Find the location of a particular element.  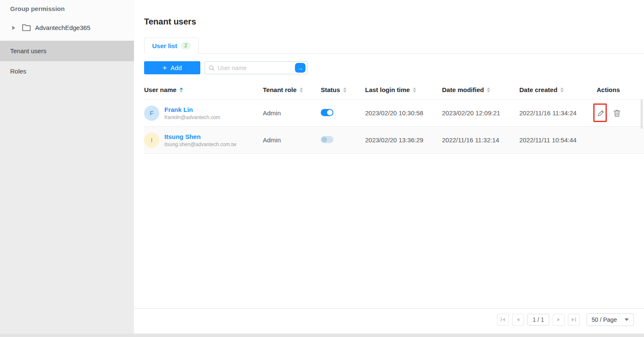

vertical-scrollbar is located at coordinates (641, 114).